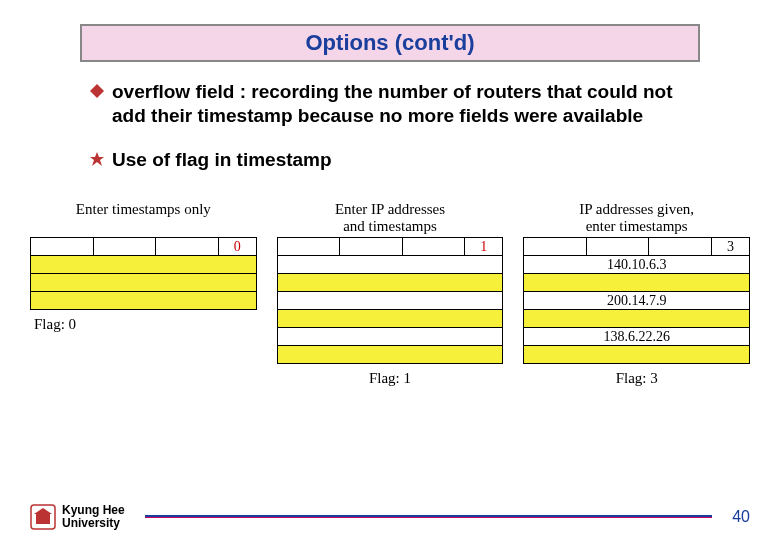  Describe the element at coordinates (144, 247) in the screenshot. I see `table-row: 0` at that location.